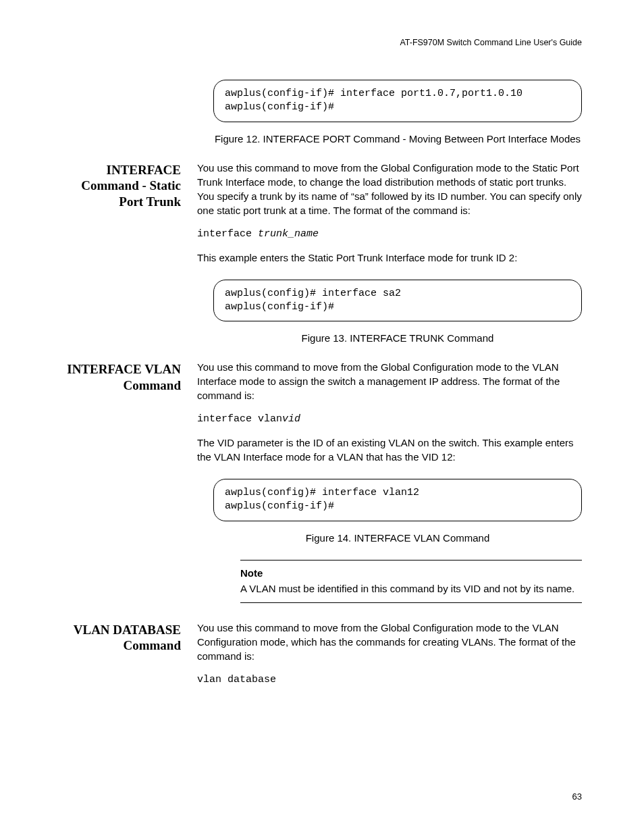  I want to click on paragraph: The VID parameter is the ID of an existi…, so click(390, 450).